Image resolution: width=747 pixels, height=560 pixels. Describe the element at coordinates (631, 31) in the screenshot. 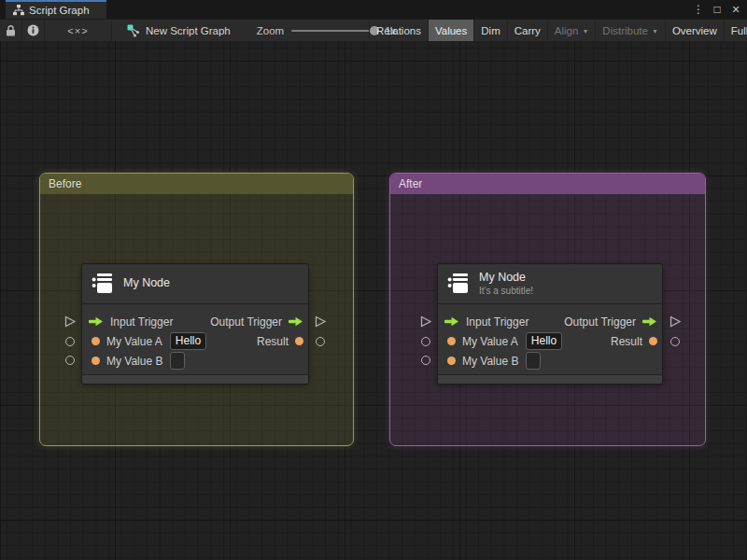

I see `distribute-dropdown: Distribute ▼` at that location.